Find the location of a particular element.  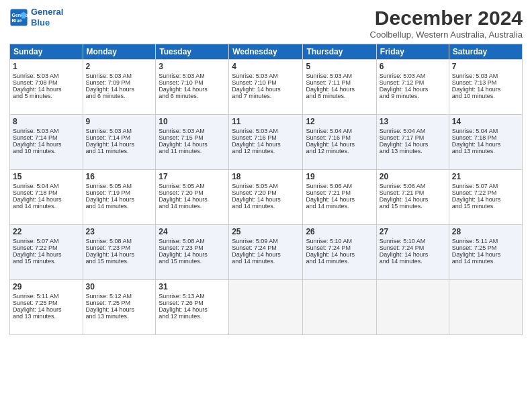

day-number: 29 is located at coordinates (46, 287).